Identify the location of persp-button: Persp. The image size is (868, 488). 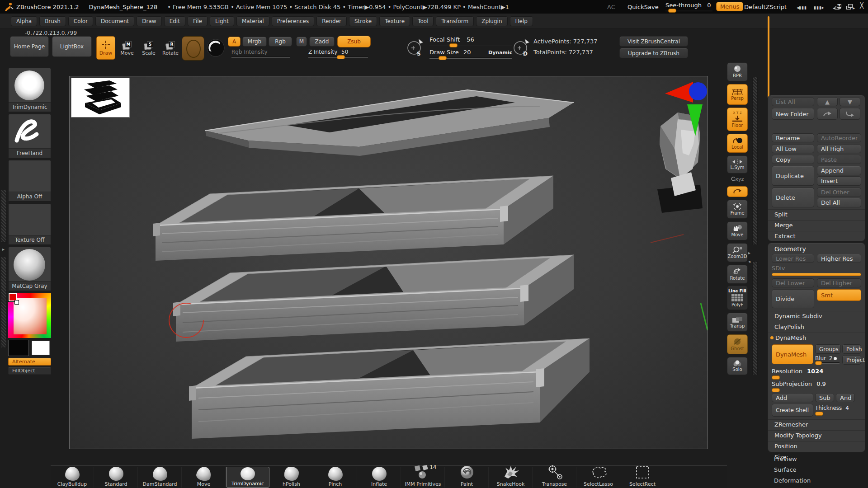
(737, 94).